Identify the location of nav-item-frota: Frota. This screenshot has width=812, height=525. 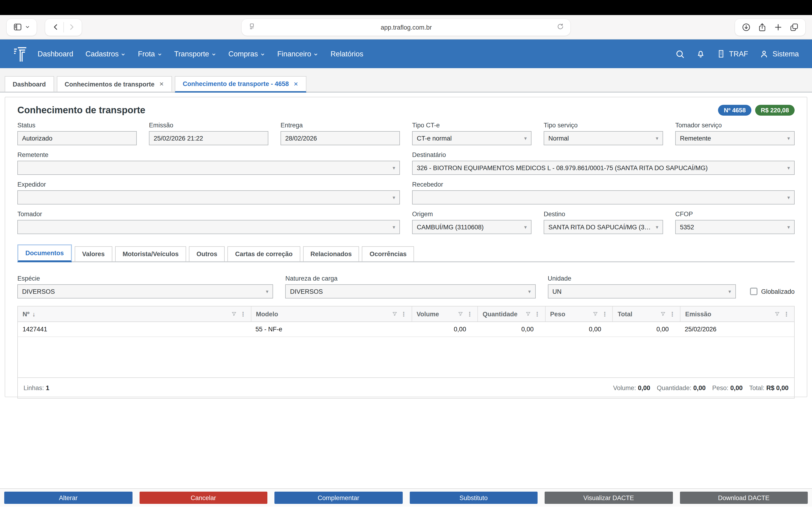
(150, 54).